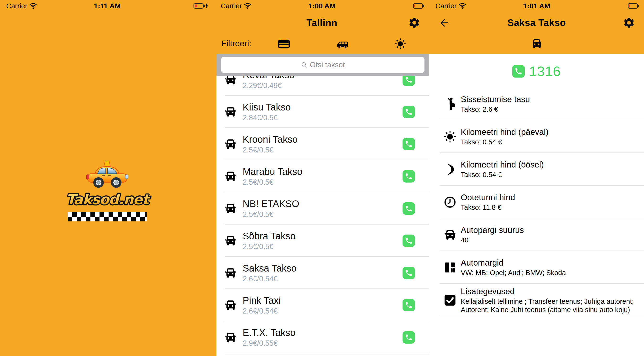 Image resolution: width=644 pixels, height=356 pixels. I want to click on detail-row-title: Lisategevused, so click(548, 291).